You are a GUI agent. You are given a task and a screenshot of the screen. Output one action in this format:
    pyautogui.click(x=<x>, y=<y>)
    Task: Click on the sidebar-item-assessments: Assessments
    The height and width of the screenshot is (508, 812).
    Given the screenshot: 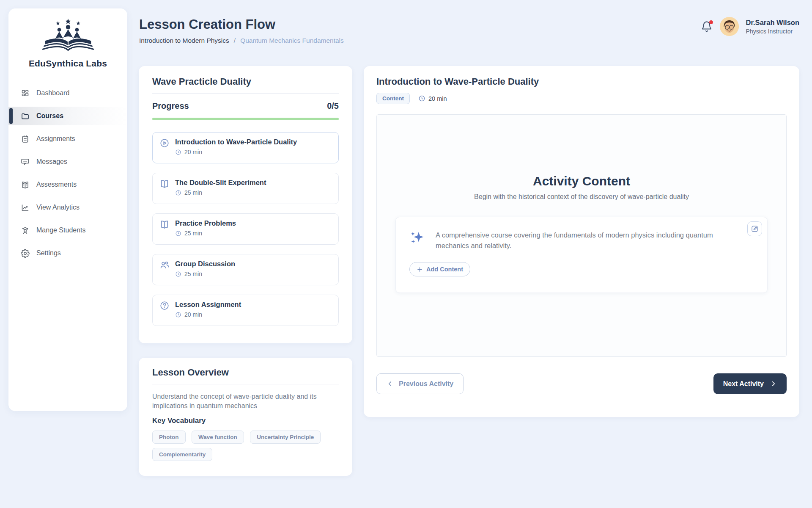 What is the action you would take?
    pyautogui.click(x=68, y=185)
    